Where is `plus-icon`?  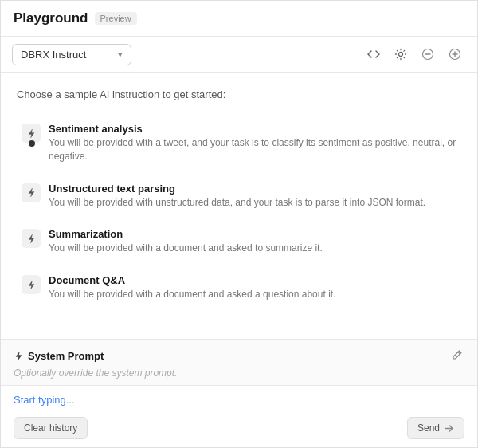
plus-icon is located at coordinates (455, 54).